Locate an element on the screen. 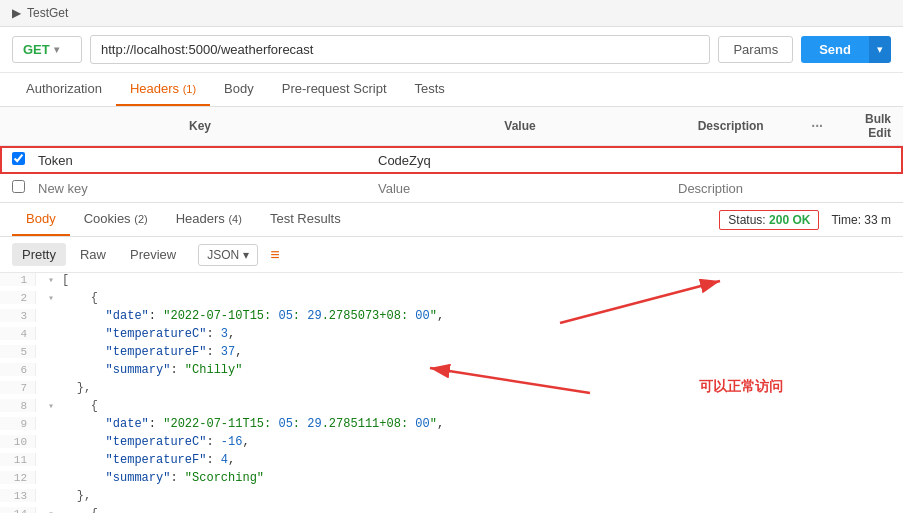 The image size is (903, 513). new-row-checkbox-cell is located at coordinates (15, 188).